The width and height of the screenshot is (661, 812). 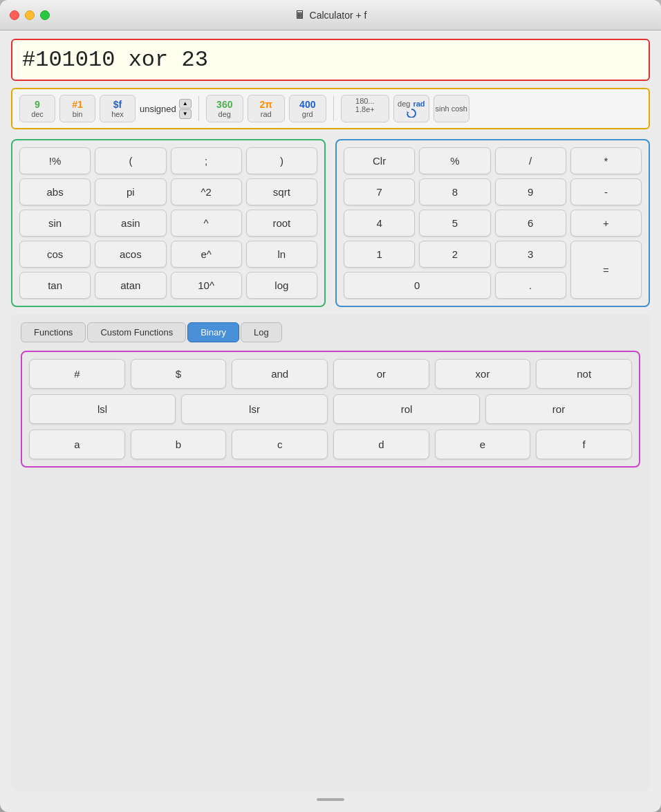 What do you see at coordinates (254, 409) in the screenshot?
I see `bin-btn-lsr: lsr` at bounding box center [254, 409].